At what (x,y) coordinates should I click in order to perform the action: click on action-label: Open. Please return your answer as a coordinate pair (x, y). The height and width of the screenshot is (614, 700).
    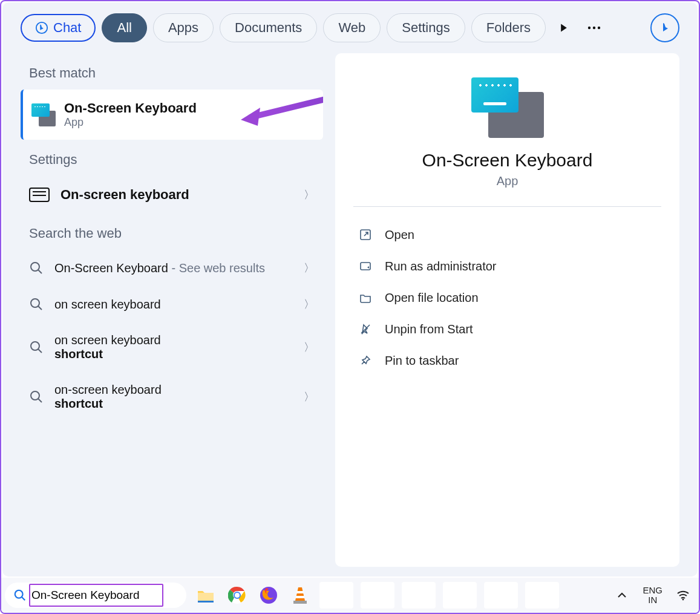
    Looking at the image, I should click on (399, 235).